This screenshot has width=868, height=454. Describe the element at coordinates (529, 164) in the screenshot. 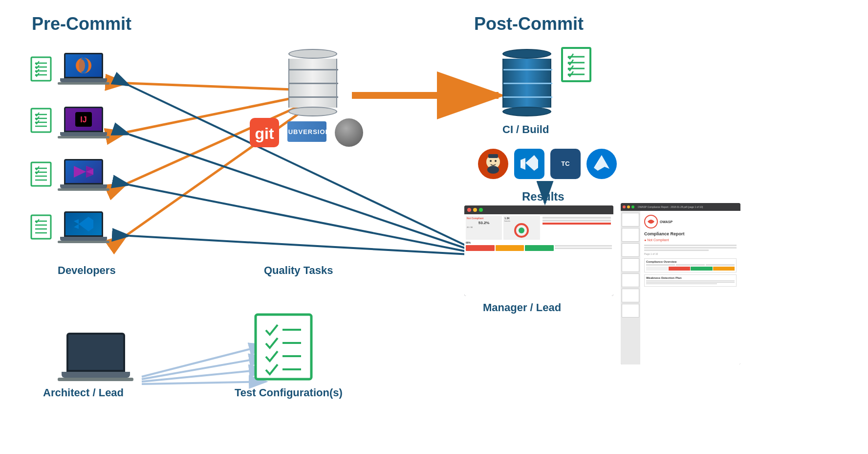

I see `vscode-icon` at that location.